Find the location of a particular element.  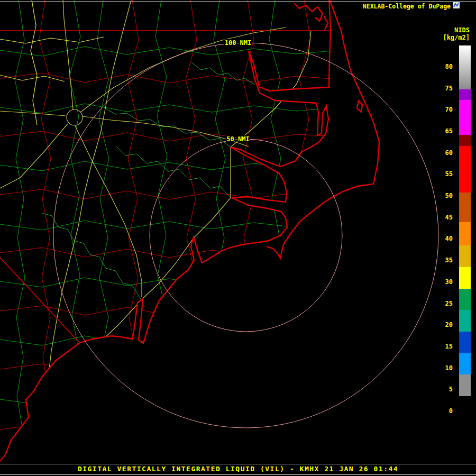

range-ring-label: 100 NMI is located at coordinates (238, 43).